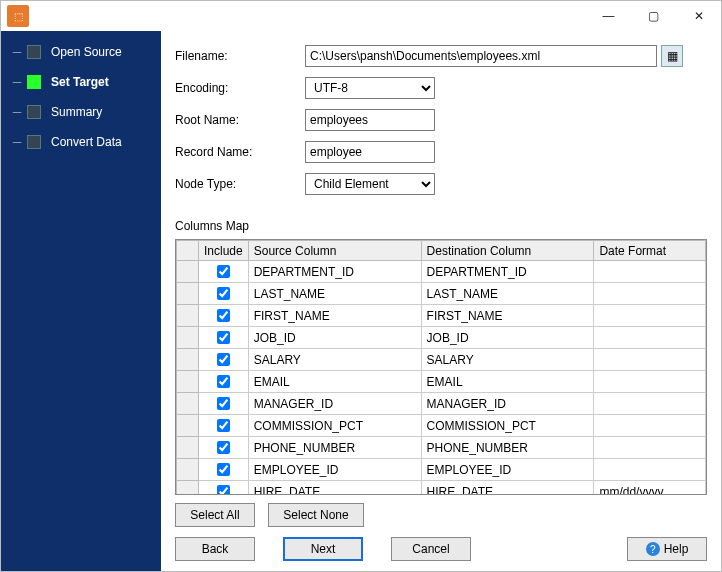 The image size is (722, 572). What do you see at coordinates (442, 470) in the screenshot?
I see `table-row: EMPLOYEE_IDEMPLOYEE_ID` at bounding box center [442, 470].